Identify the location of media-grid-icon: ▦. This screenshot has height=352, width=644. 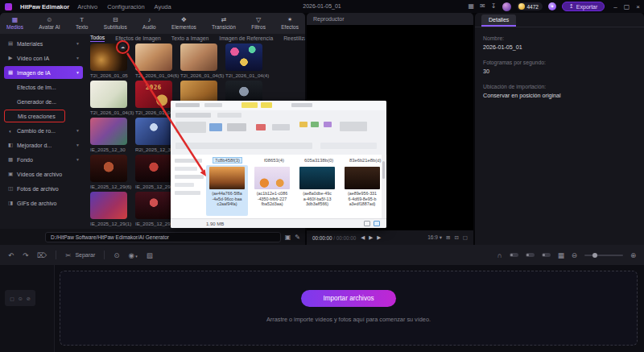
(15, 20).